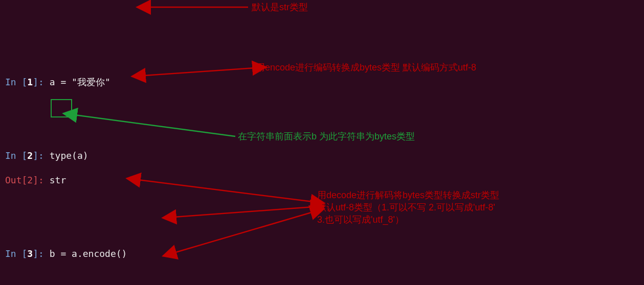 The height and width of the screenshot is (285, 644). I want to click on anno-decode: 用decode进行解码将bytes类型转换成str类型 默认utf-8类型（1.…, so click(476, 207).